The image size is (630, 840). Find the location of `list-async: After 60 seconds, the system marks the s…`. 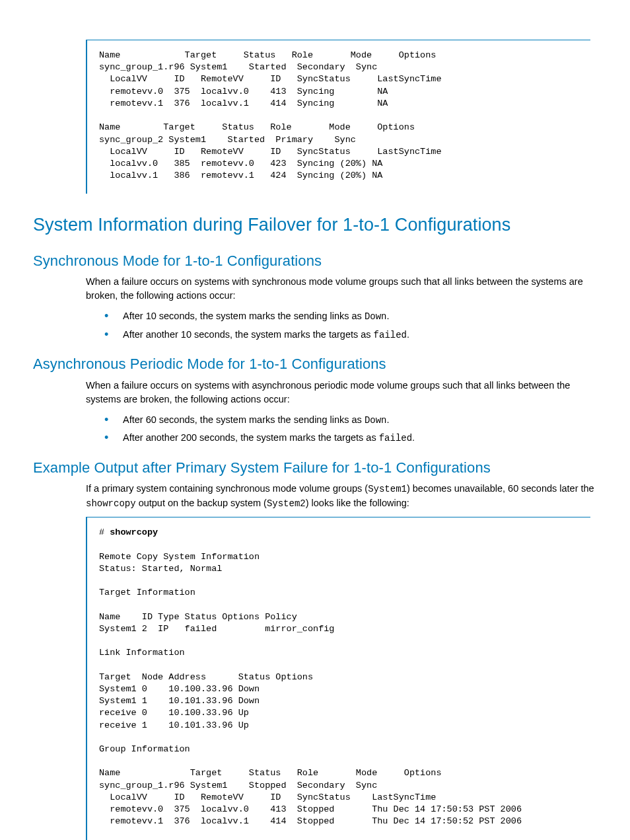

list-async: After 60 seconds, the system marks the s… is located at coordinates (349, 430).